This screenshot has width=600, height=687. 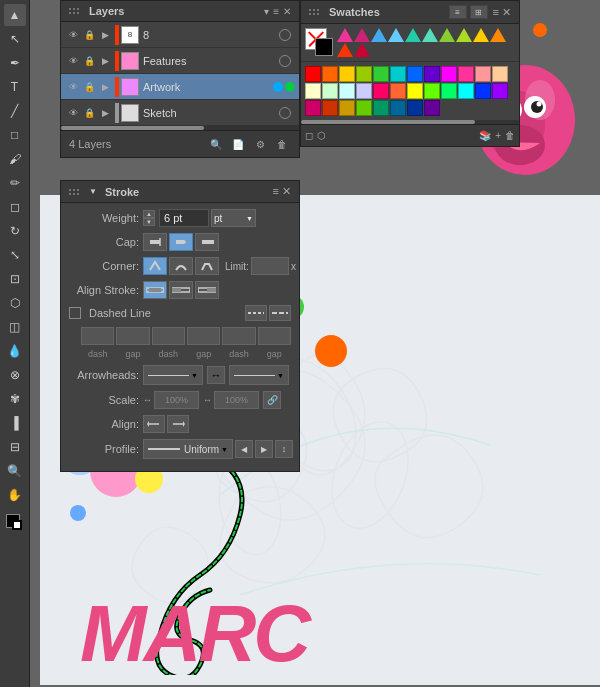 What do you see at coordinates (15, 471) in the screenshot?
I see `zoom-icon: 🔍` at bounding box center [15, 471].